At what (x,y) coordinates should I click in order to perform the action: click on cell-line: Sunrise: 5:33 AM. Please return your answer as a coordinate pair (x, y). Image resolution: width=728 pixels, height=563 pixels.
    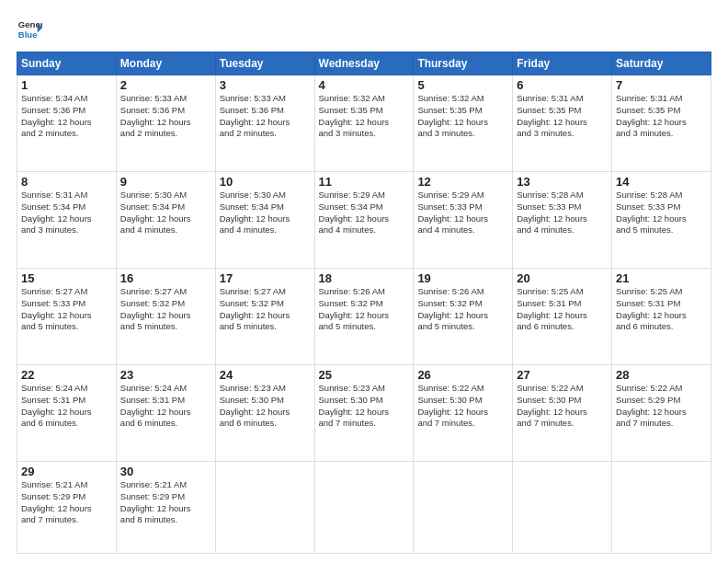
    Looking at the image, I should click on (165, 99).